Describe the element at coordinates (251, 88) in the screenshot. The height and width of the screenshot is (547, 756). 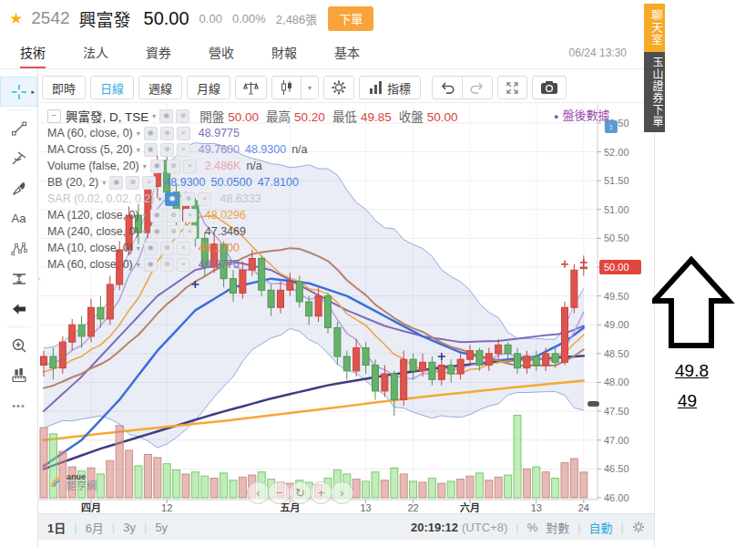
I see `compare-button` at that location.